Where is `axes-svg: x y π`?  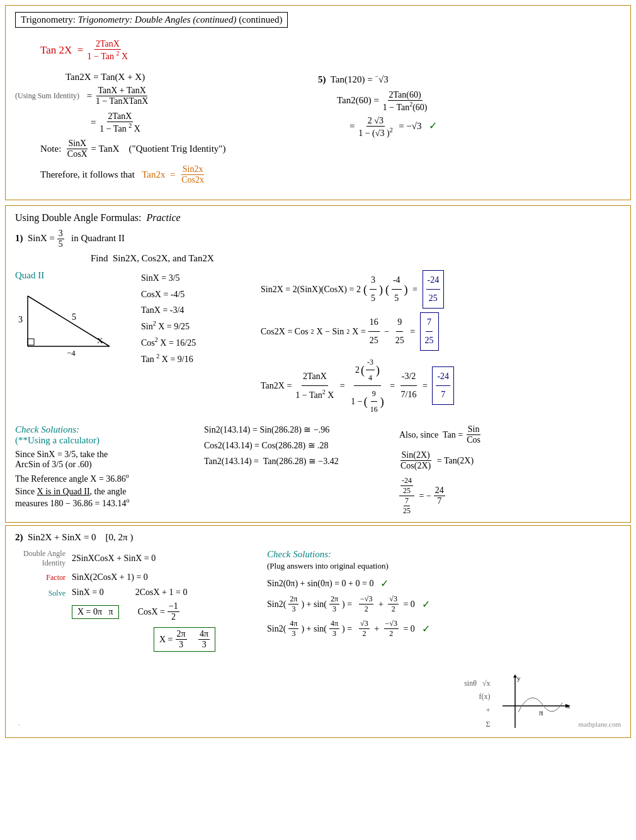 axes-svg: x y π is located at coordinates (534, 703).